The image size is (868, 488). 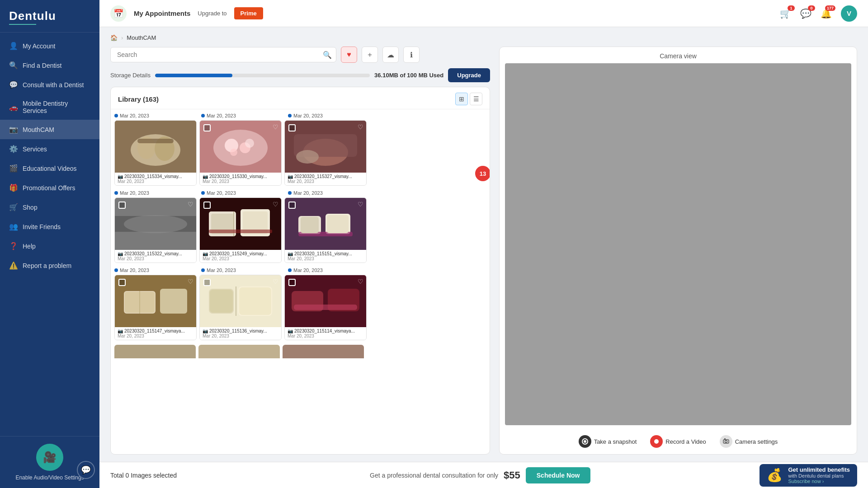 I want to click on appointments-label: My Appointments, so click(x=162, y=14).